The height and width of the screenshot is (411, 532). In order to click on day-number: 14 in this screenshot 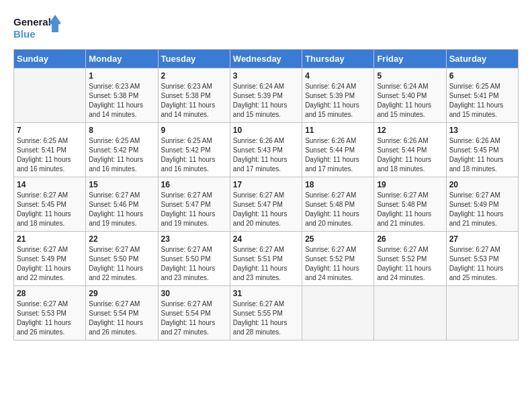, I will do `click(50, 185)`.